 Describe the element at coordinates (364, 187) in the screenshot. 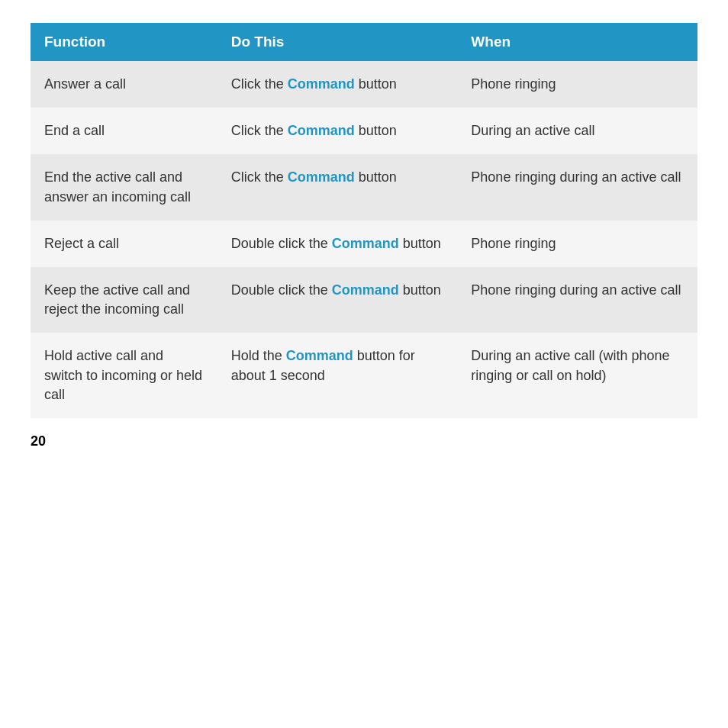

I see `table-row: End the active call and answer an incomi…` at that location.